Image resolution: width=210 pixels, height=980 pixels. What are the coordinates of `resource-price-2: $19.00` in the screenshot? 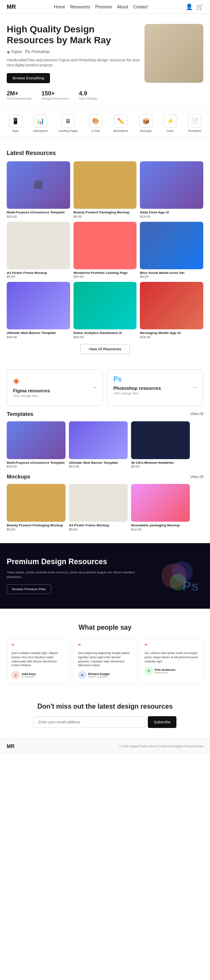 It's located at (171, 217).